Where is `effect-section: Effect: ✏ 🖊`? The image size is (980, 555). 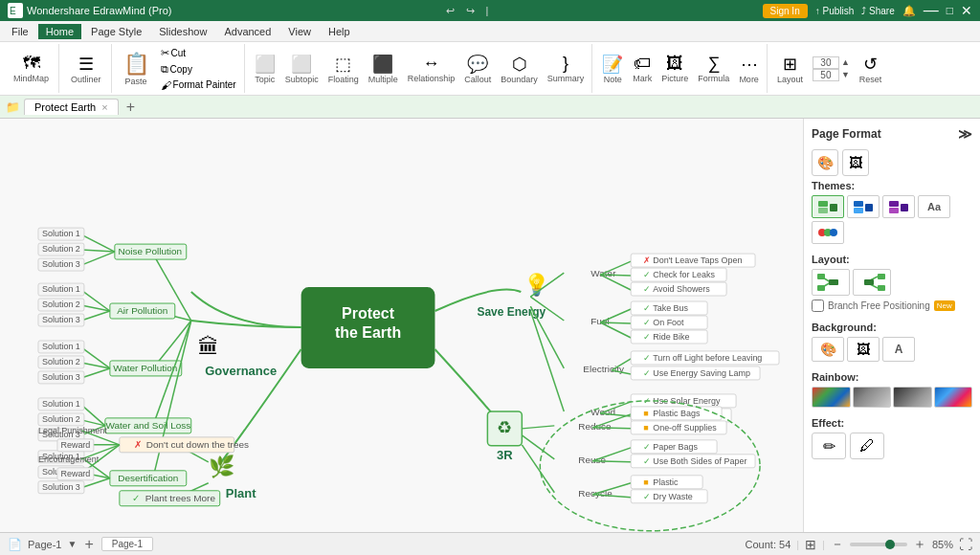
effect-section: Effect: ✏ 🖊 is located at coordinates (892, 438).